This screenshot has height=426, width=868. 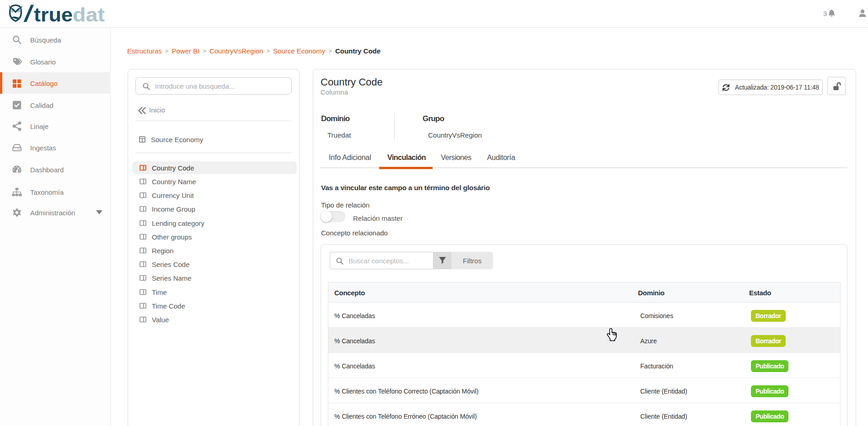 I want to click on svg-text: dat, so click(x=89, y=15).